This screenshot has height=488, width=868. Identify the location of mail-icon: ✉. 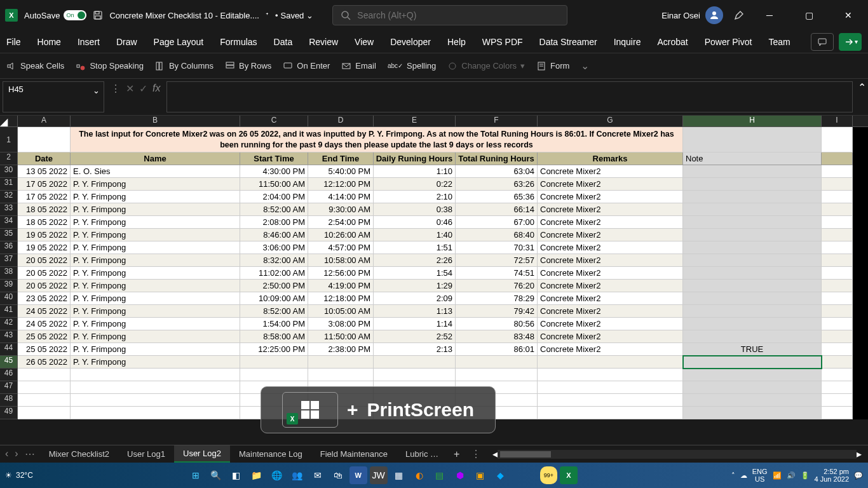
(318, 475).